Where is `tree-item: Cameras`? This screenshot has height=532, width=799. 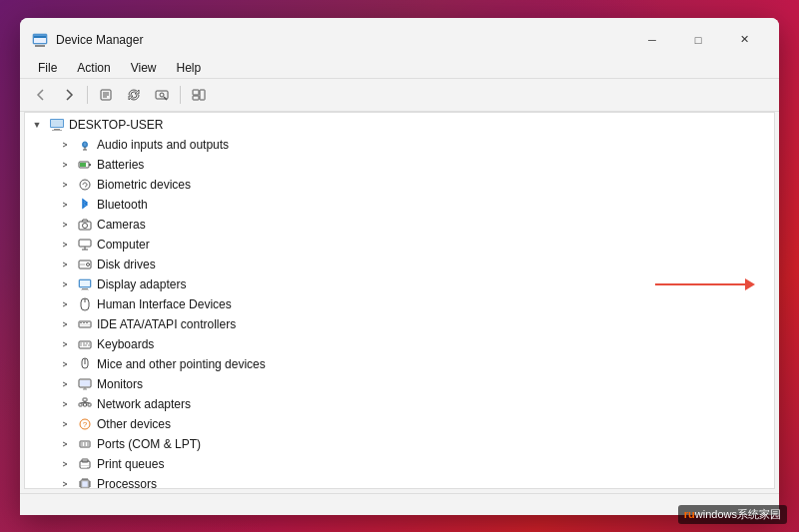 tree-item: Cameras is located at coordinates (400, 225).